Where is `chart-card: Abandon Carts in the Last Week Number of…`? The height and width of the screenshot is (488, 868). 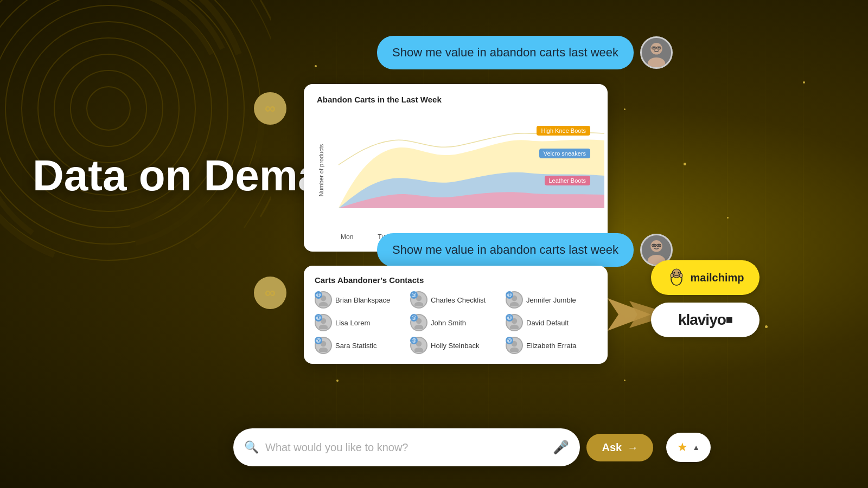
chart-card: Abandon Carts in the Last Week Number of… is located at coordinates (456, 168).